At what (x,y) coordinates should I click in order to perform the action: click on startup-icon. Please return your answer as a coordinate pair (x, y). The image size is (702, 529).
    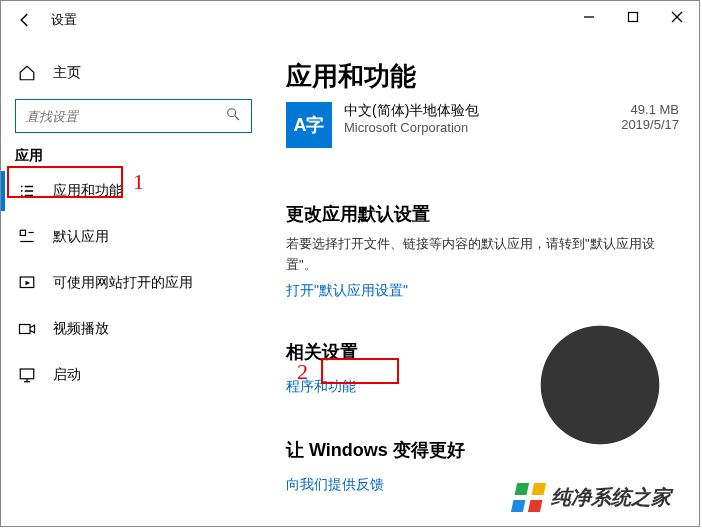
    Looking at the image, I should click on (27, 375).